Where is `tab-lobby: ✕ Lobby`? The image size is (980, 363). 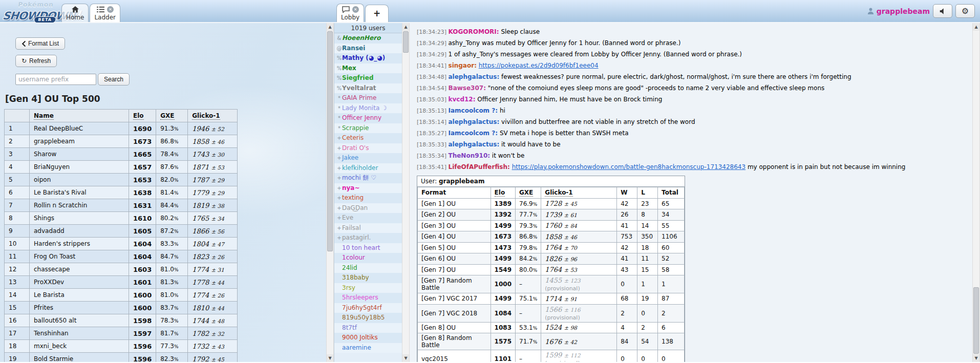 tab-lobby: ✕ Lobby is located at coordinates (350, 13).